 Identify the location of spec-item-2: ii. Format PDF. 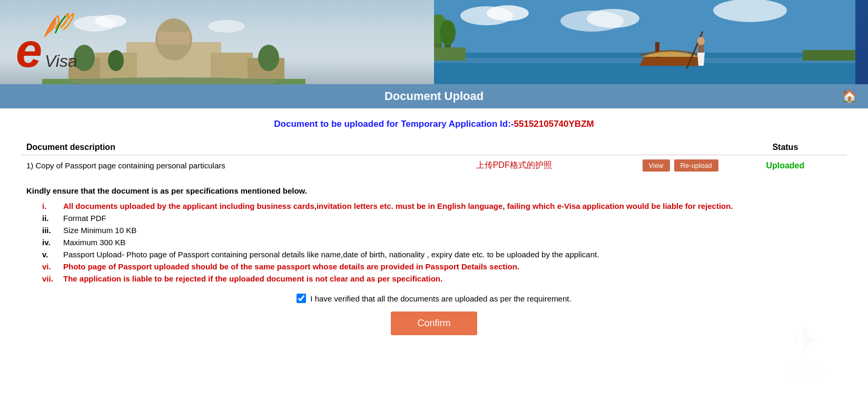
(442, 218).